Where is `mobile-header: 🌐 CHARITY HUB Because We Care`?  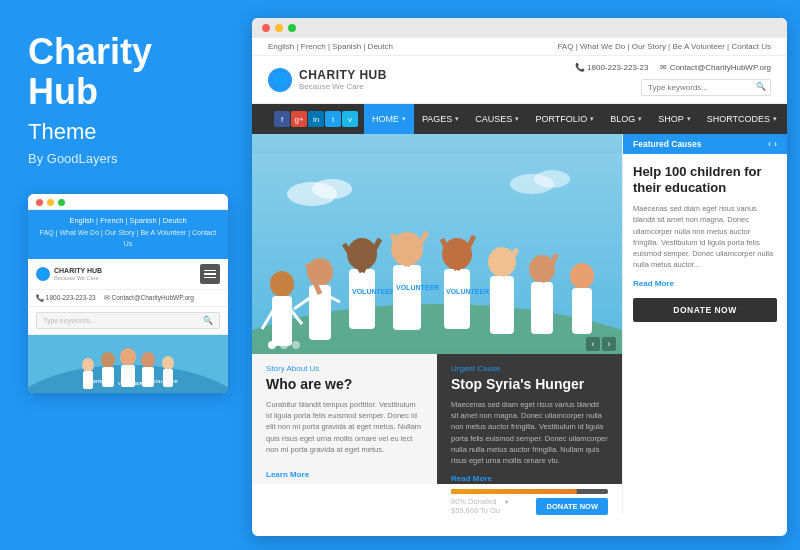 mobile-header: 🌐 CHARITY HUB Because We Care is located at coordinates (128, 275).